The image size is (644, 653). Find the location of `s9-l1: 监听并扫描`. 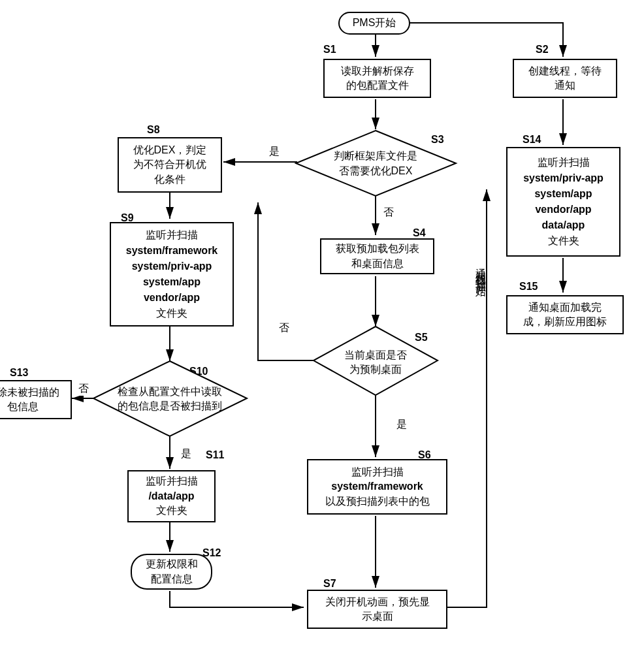

s9-l1: 监听并扫描 is located at coordinates (172, 235).